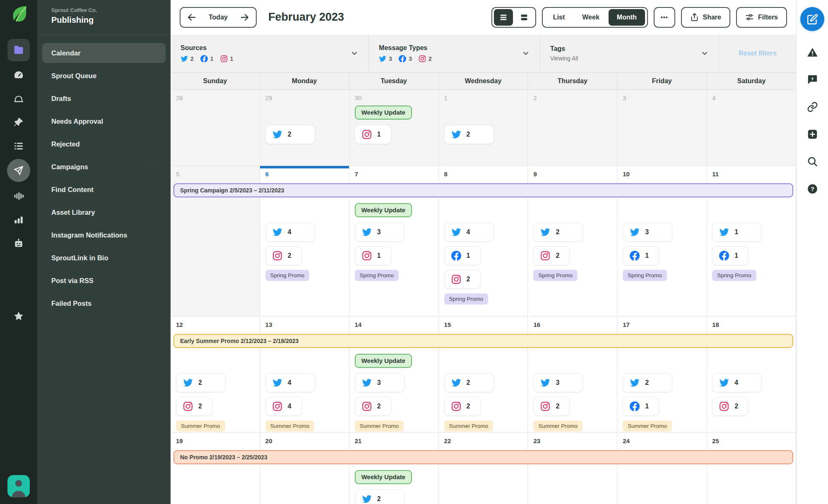 The height and width of the screenshot is (504, 828). Describe the element at coordinates (215, 127) in the screenshot. I see `calendar-day-28: 28` at that location.